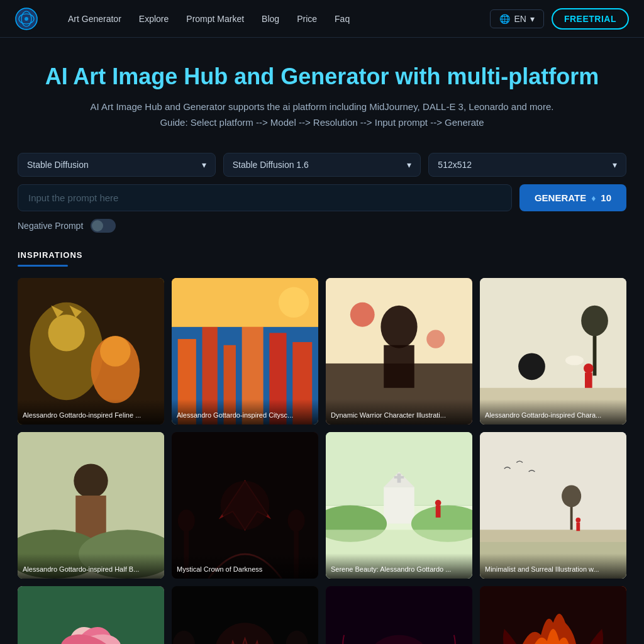 The image size is (644, 644). Describe the element at coordinates (322, 226) in the screenshot. I see `negative-prompt-row: Negative Prompt` at that location.